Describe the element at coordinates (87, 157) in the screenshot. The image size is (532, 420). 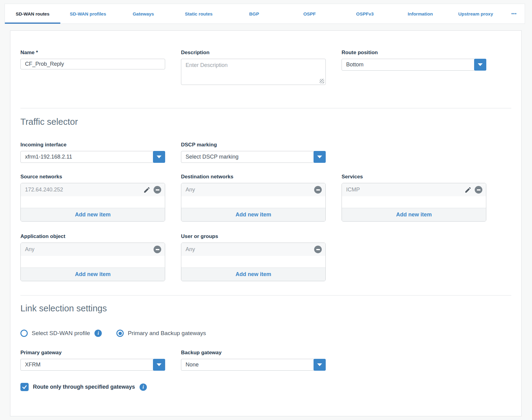
I see `incoming-interface-value: xfrm1-192.168.2.11` at that location.